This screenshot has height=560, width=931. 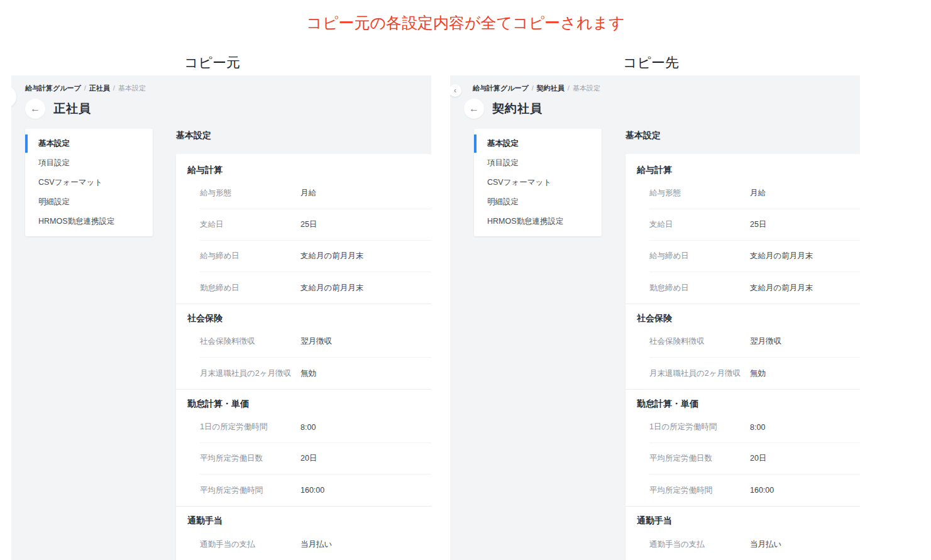 I want to click on panel-title: 契約社員, so click(x=517, y=109).